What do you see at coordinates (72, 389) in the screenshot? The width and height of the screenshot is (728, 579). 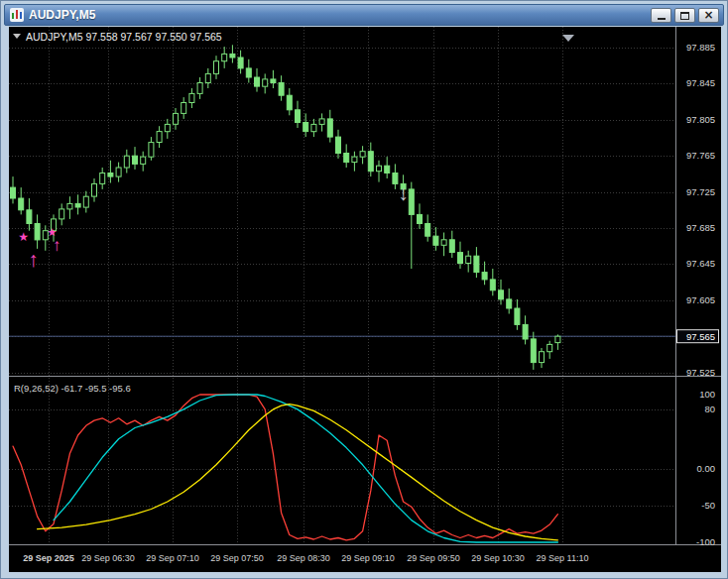 I see `indicator-label: R(9,26,52) -61.7 -95.5 -95.6` at bounding box center [72, 389].